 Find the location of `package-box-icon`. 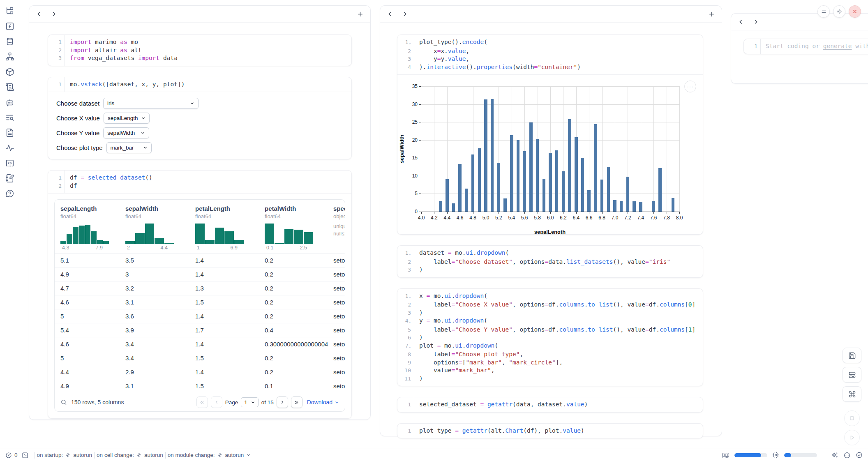

package-box-icon is located at coordinates (10, 72).